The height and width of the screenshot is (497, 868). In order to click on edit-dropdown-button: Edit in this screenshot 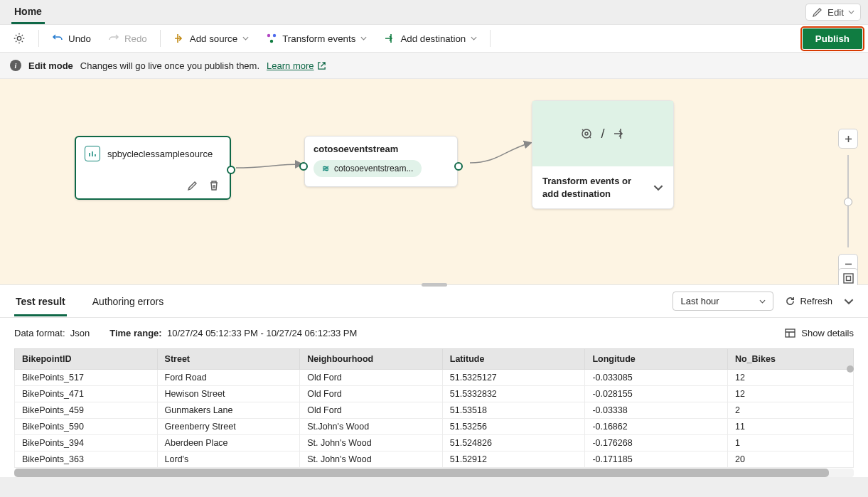, I will do `click(833, 12)`.